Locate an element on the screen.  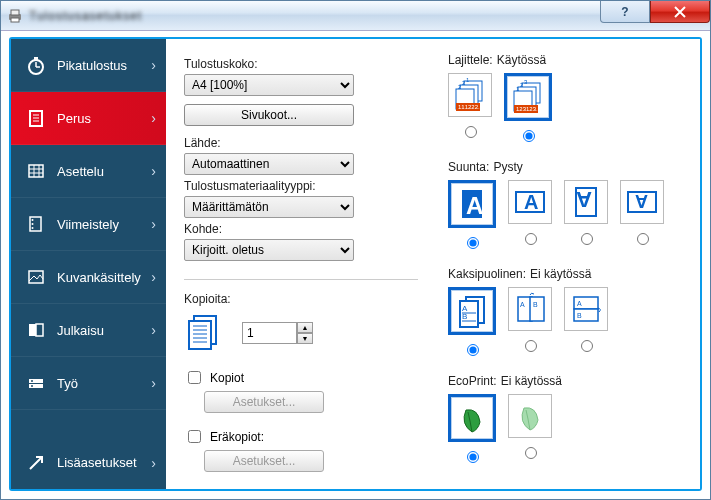
duplex-off-radio is located at coordinates (473, 350).